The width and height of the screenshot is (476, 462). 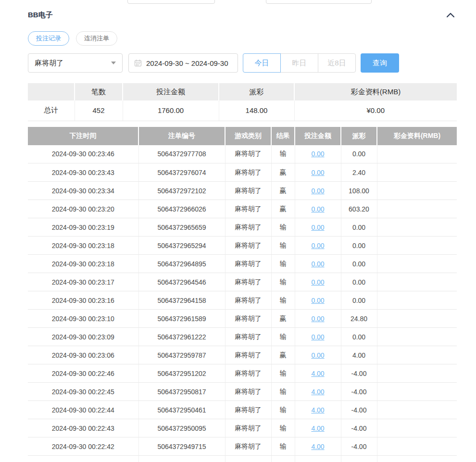 I want to click on cell-order-number: 5064372965294, so click(x=182, y=246).